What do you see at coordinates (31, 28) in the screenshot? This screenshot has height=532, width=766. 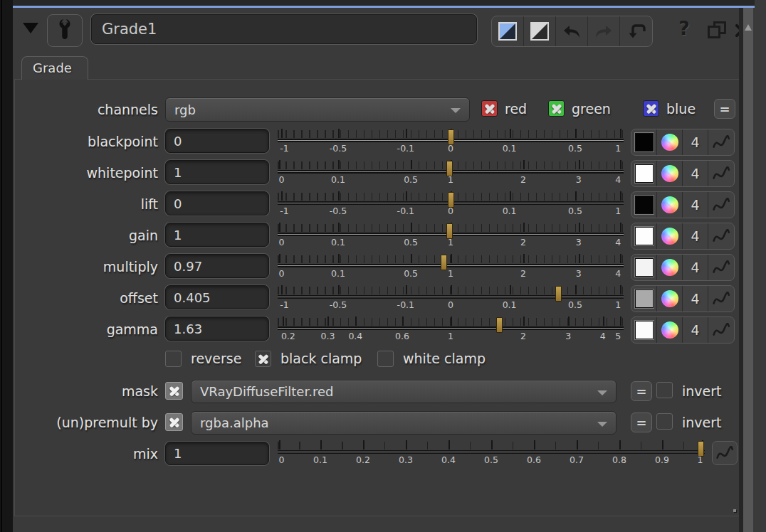 I see `collapse-triangle-button` at bounding box center [31, 28].